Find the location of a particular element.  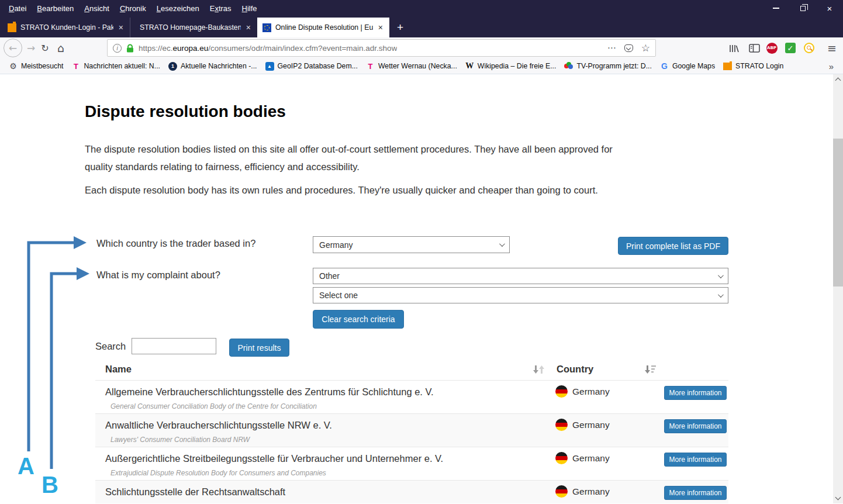

tab-title: STRATO Kunden-Login - Paketüb is located at coordinates (67, 27).